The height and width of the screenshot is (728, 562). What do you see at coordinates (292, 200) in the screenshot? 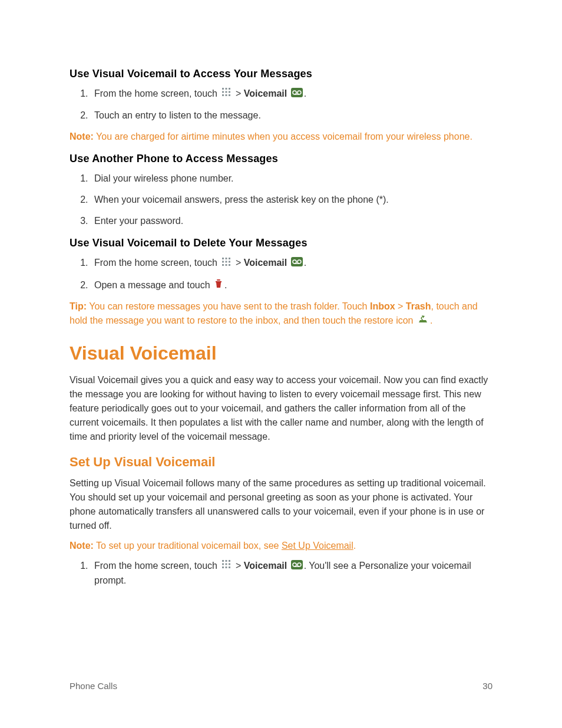
I see `list-item: When your voicemail answers, press the a…` at bounding box center [292, 200].